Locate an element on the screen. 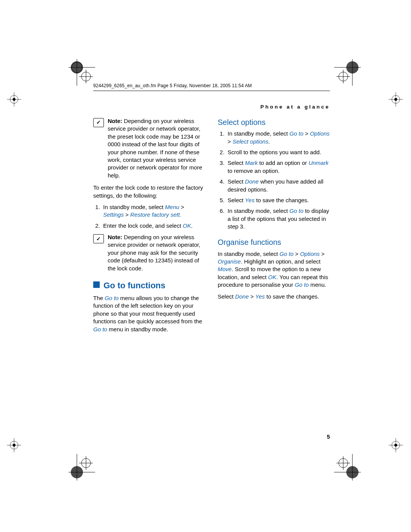 This screenshot has width=411, height=532. square-bullet-icon is located at coordinates (97, 285).